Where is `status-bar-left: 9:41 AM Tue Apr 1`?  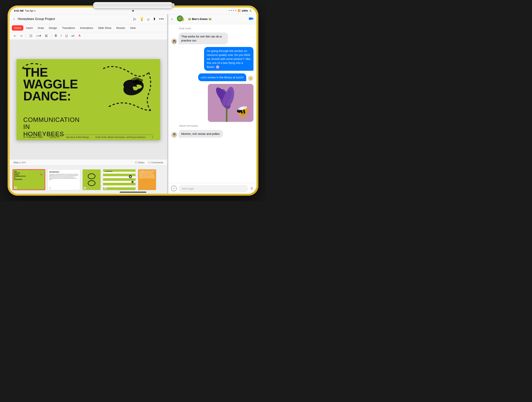
status-bar-left: 9:41 AM Tue Apr 1 is located at coordinates (53, 11).